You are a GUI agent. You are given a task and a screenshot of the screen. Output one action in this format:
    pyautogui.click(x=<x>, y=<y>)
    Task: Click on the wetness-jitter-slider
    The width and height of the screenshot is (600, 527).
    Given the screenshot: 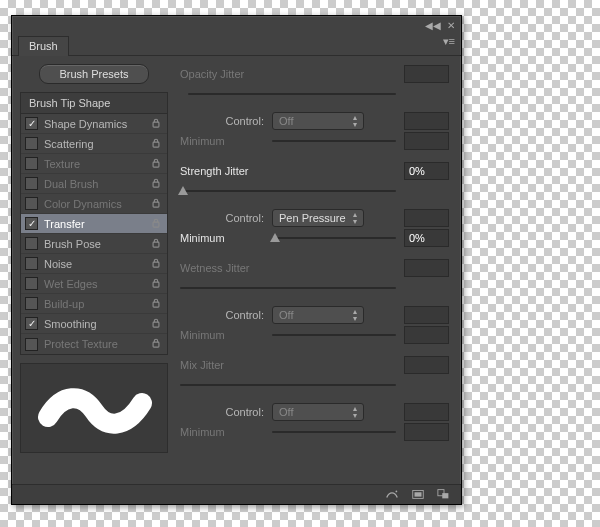 What is the action you would take?
    pyautogui.click(x=288, y=288)
    